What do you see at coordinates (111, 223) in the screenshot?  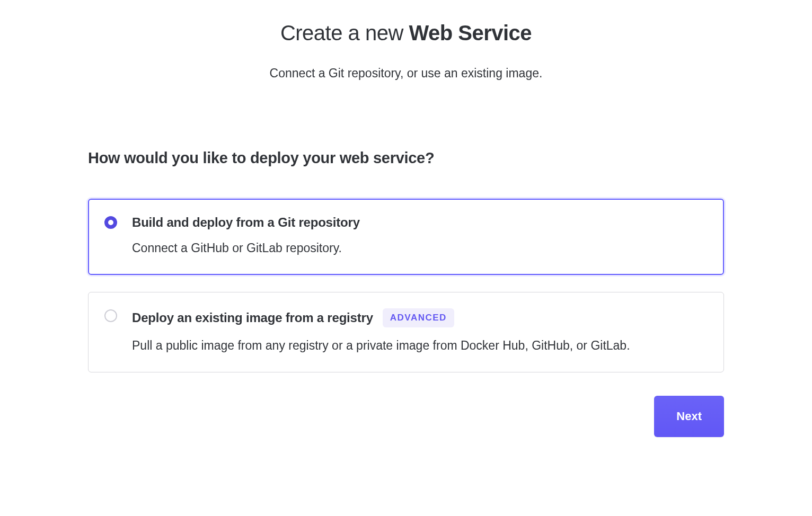 I see `radio-selected-icon` at bounding box center [111, 223].